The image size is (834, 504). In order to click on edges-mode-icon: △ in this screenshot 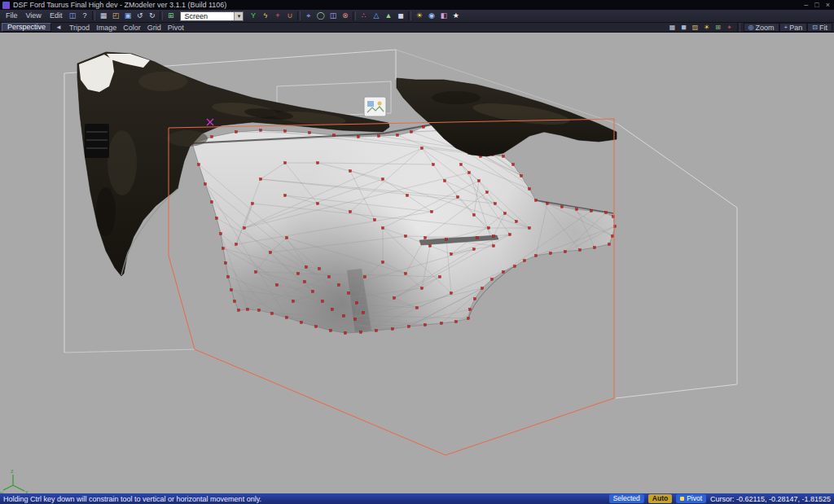, I will do `click(376, 16)`.